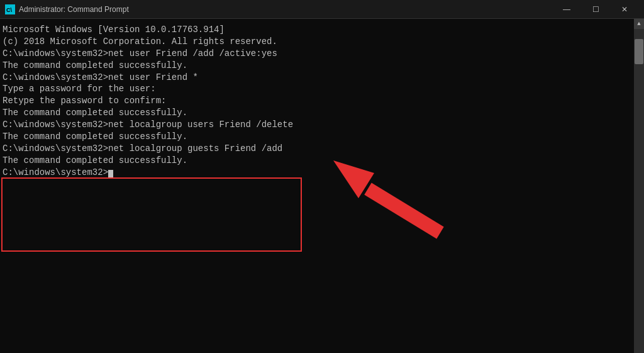 This screenshot has height=353, width=644. I want to click on terminal-line: C:\windows\system32>net user Friend *, so click(317, 78).